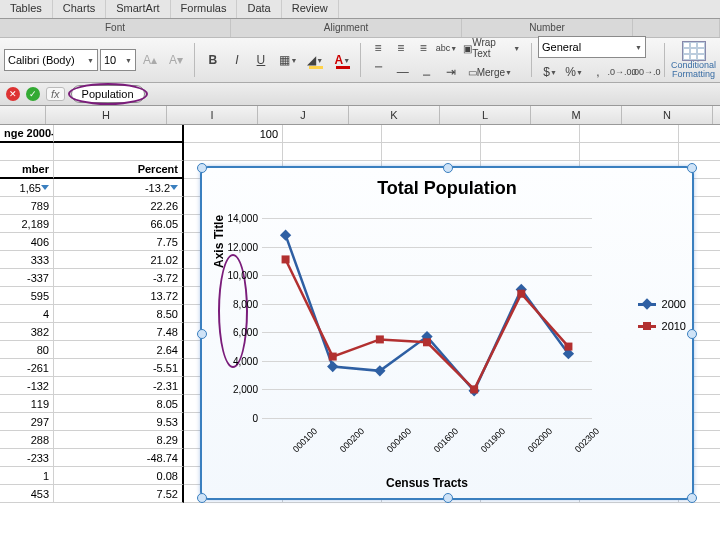 This screenshot has height=540, width=720. I want to click on cell-number: 119, so click(27, 404).